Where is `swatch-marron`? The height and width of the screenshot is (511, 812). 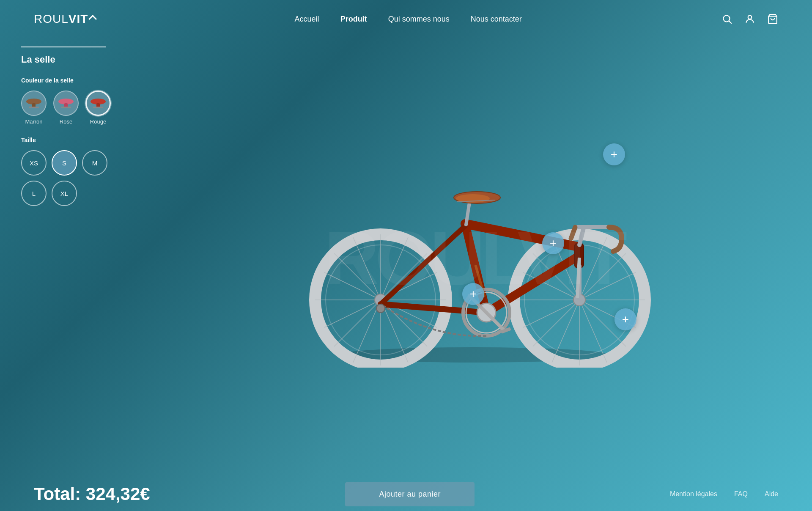
swatch-marron is located at coordinates (34, 103).